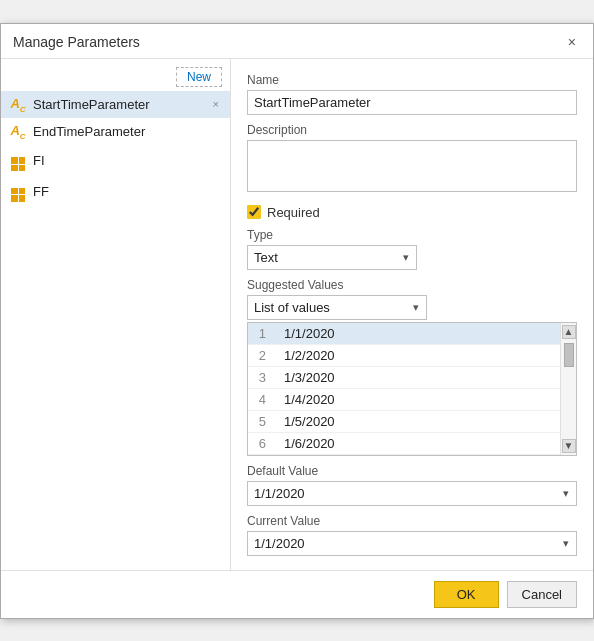 Image resolution: width=594 pixels, height=641 pixels. I want to click on table-row: 41/4/2020, so click(404, 399).